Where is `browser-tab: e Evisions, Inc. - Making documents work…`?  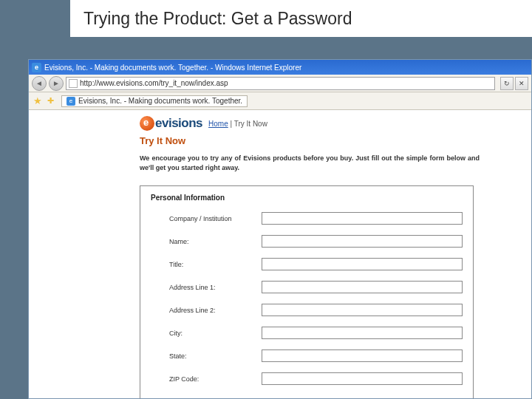 browser-tab: e Evisions, Inc. - Making documents work… is located at coordinates (154, 101).